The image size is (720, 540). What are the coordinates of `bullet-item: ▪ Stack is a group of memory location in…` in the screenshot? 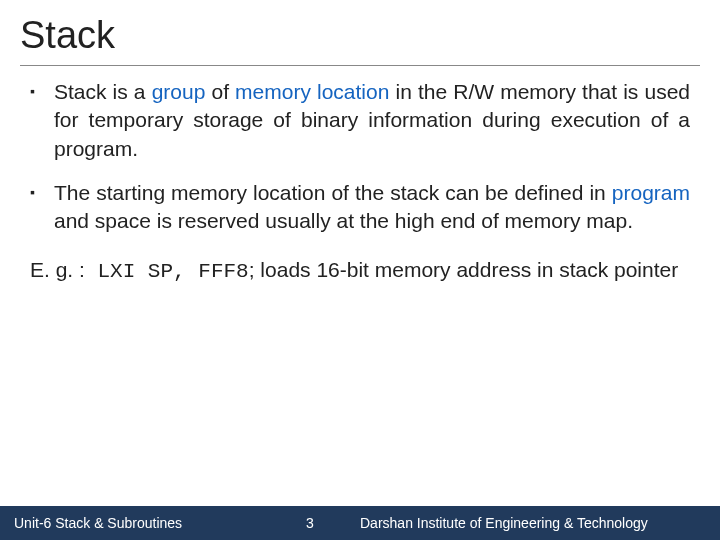 It's located at (360, 120).